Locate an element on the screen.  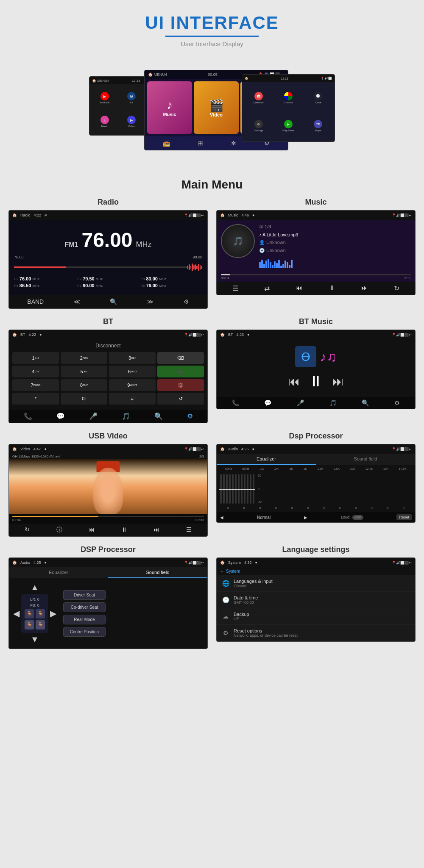
dsp-play-icon: ▶ is located at coordinates (306, 518).